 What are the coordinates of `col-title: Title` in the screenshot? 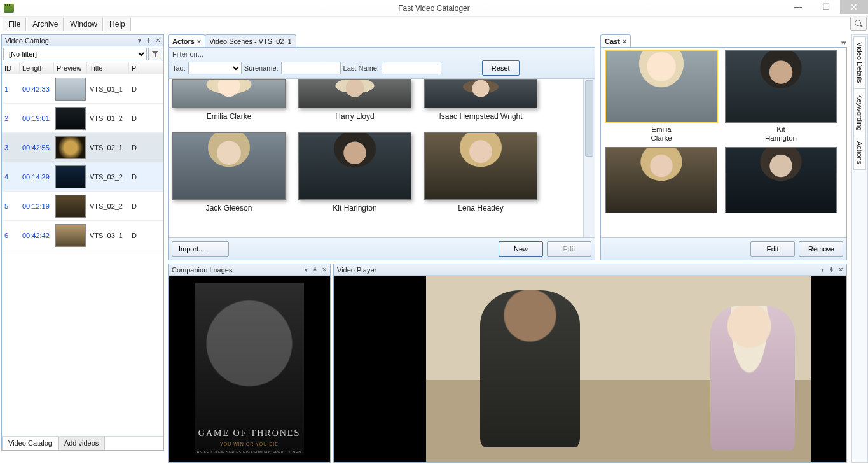 It's located at (108, 68).